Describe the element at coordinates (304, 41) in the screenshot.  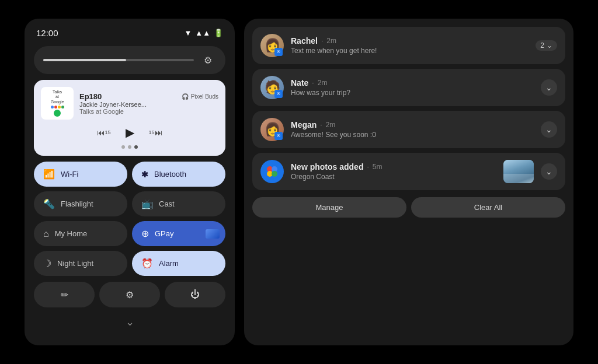
I see `notif-name-rachel: Rachel` at that location.